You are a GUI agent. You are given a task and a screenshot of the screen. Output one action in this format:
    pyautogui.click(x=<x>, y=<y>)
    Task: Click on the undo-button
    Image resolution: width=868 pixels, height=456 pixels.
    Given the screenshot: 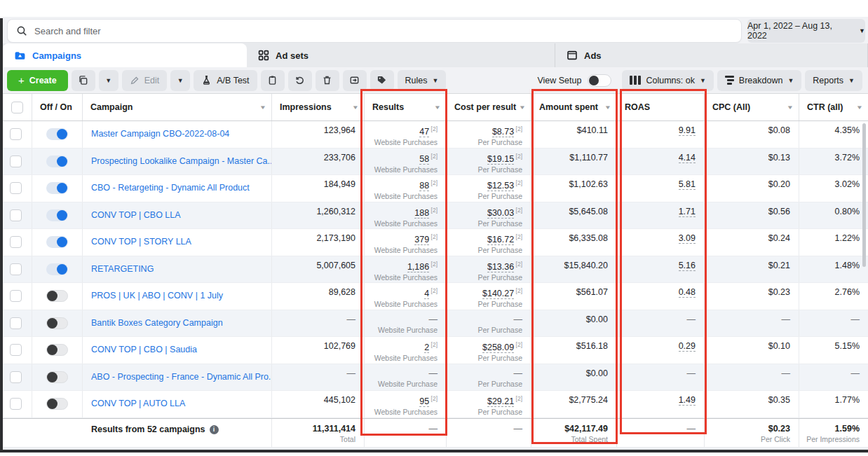 What is the action you would take?
    pyautogui.click(x=300, y=81)
    